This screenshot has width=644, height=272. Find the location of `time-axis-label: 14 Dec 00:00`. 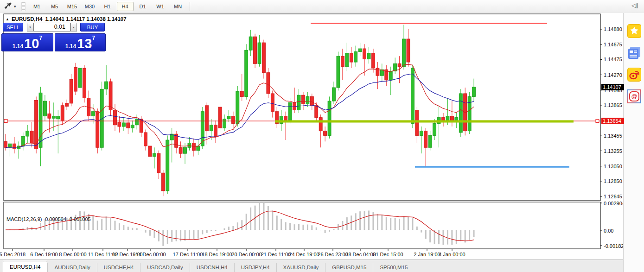

time-axis-label: 14 Dec 00:00 is located at coordinates (150, 254).